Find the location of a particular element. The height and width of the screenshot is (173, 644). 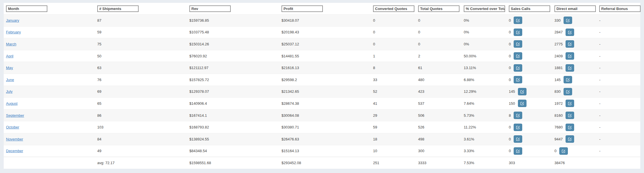

cell-profit: $21342.65 is located at coordinates (325, 91).